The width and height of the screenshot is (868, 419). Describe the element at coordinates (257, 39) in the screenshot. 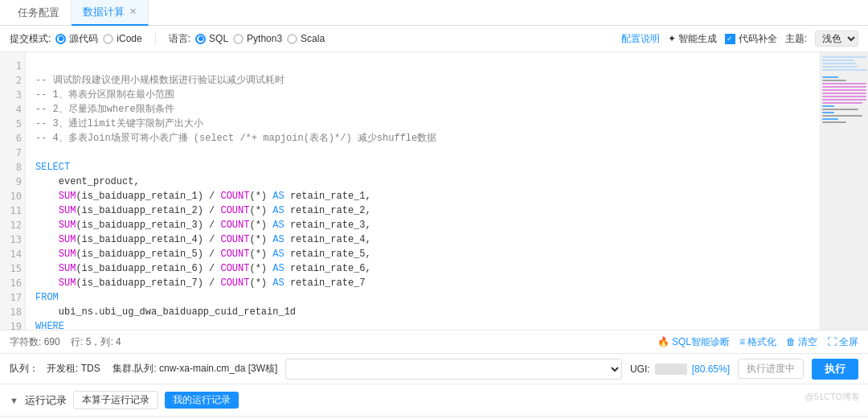

I see `radio-python3: Python3` at that location.